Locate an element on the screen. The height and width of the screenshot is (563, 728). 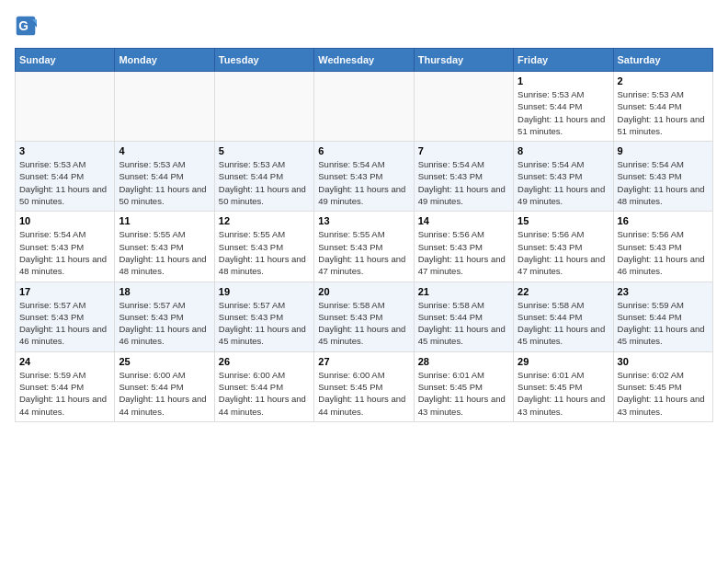
day-number: 8 is located at coordinates (563, 151).